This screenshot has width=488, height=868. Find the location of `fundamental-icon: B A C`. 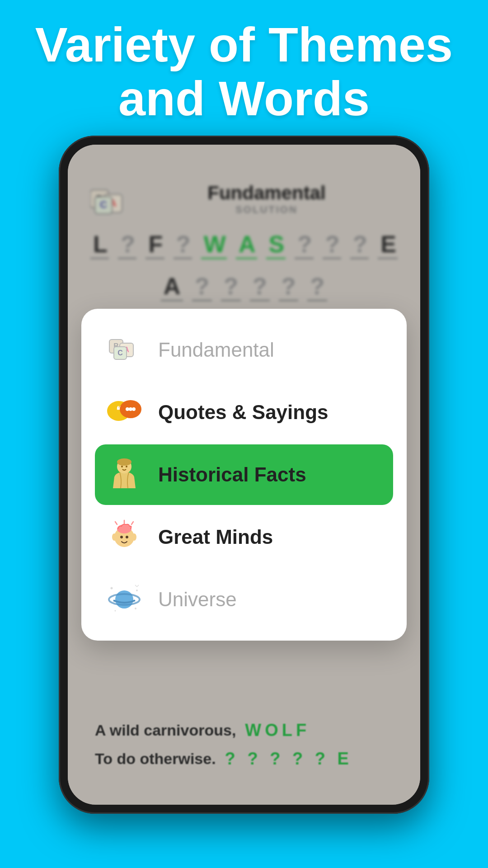

fundamental-icon: B A C is located at coordinates (124, 350).